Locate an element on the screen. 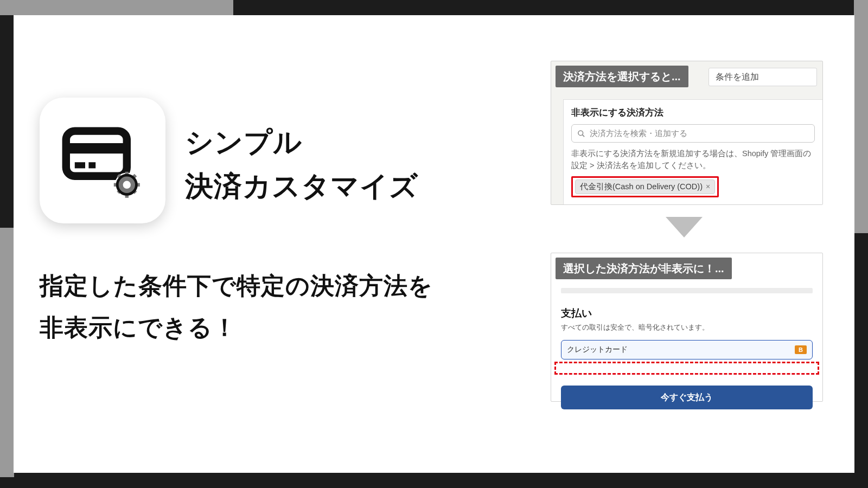 This screenshot has width=868, height=488. settings-card: 非表示にする決済方法 決済方法を検索・追加する 非表示にする決済方法を新規追加す… is located at coordinates (693, 152).